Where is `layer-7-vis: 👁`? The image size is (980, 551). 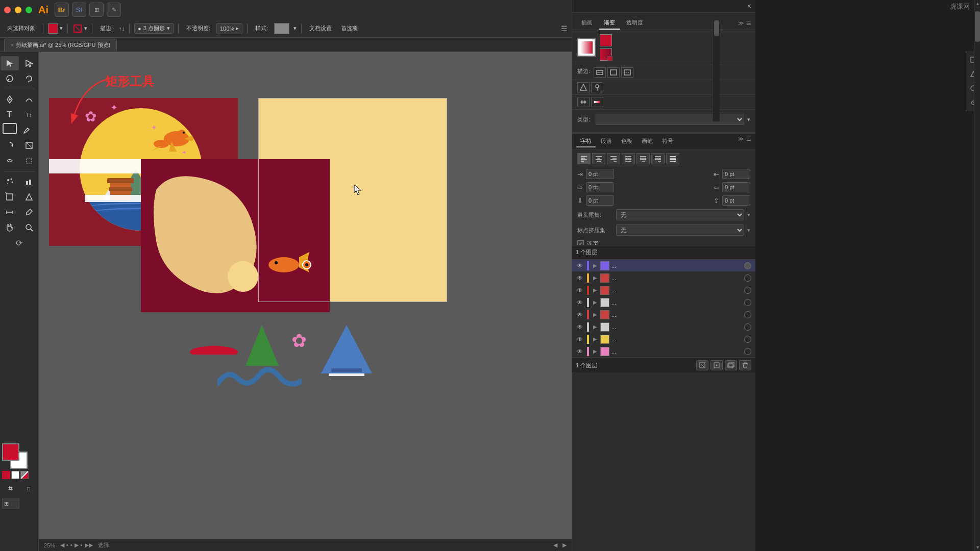
layer-7-vis: 👁 is located at coordinates (580, 352).